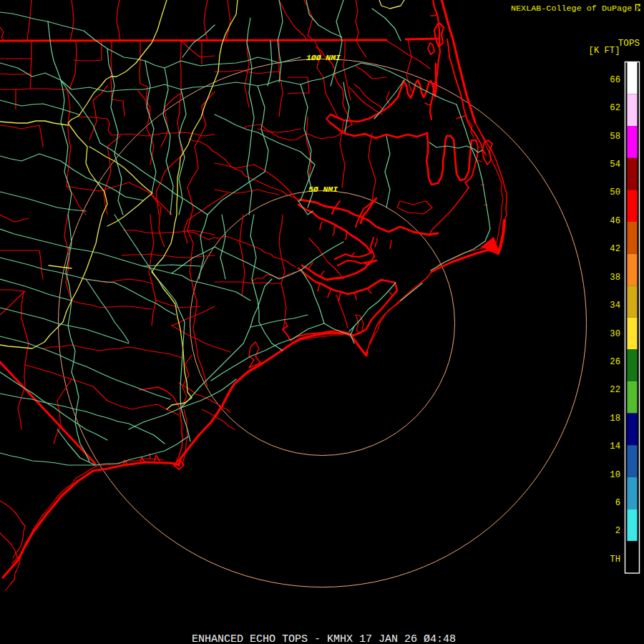 The image size is (644, 644). I want to click on svg-text: 50, so click(615, 192).